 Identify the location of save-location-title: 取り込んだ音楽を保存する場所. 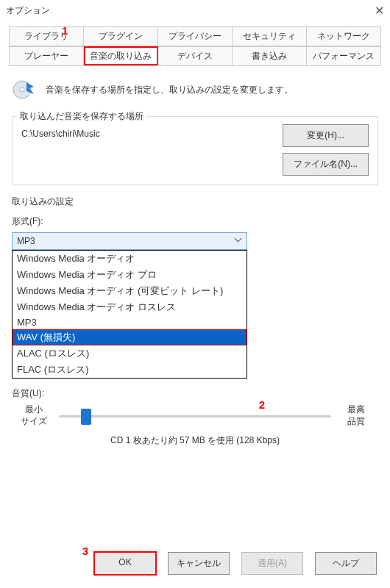
(82, 116).